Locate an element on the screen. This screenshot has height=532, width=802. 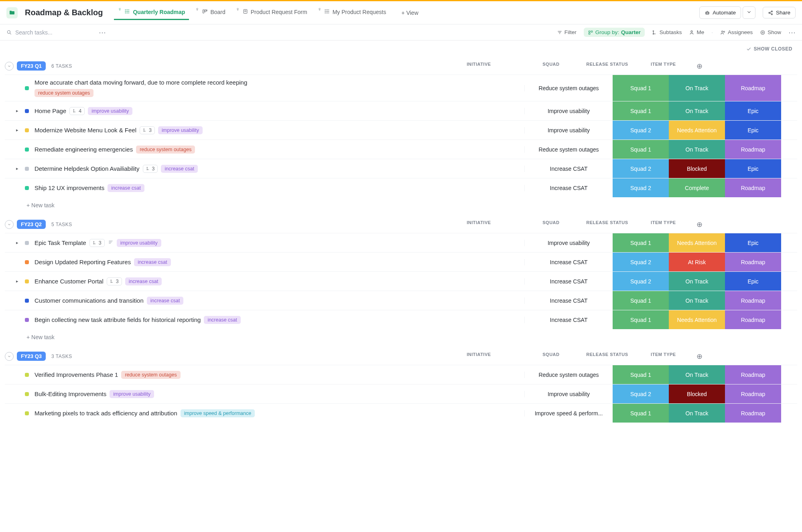
cell-release-status: Complete is located at coordinates (697, 188).